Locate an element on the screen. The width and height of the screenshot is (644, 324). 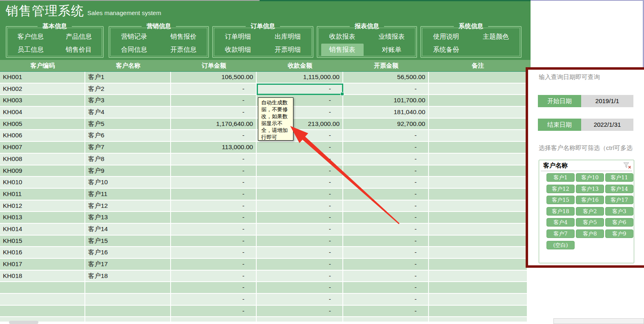
nav-item: 主题颜色 is located at coordinates (496, 37).